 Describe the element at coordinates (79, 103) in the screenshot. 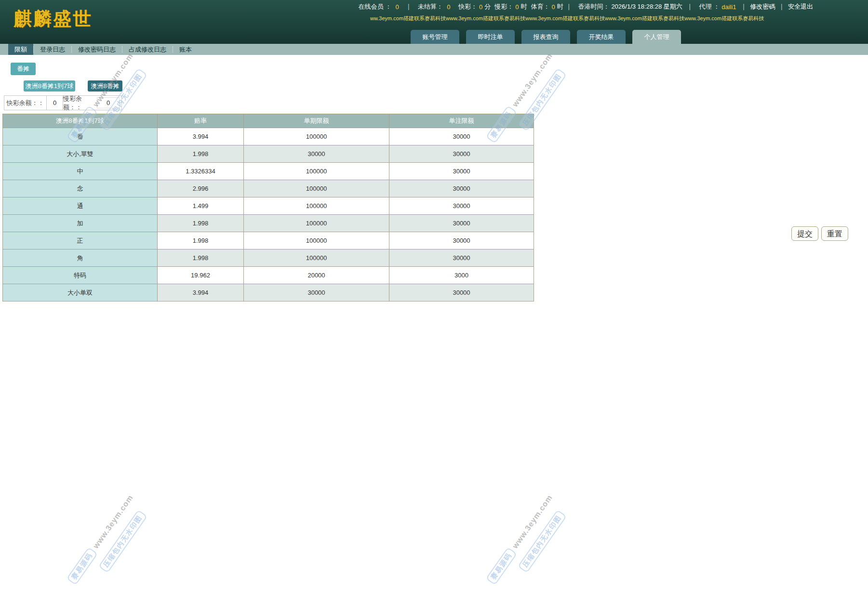

I see `slow-balance-label: 慢彩余额：：` at that location.